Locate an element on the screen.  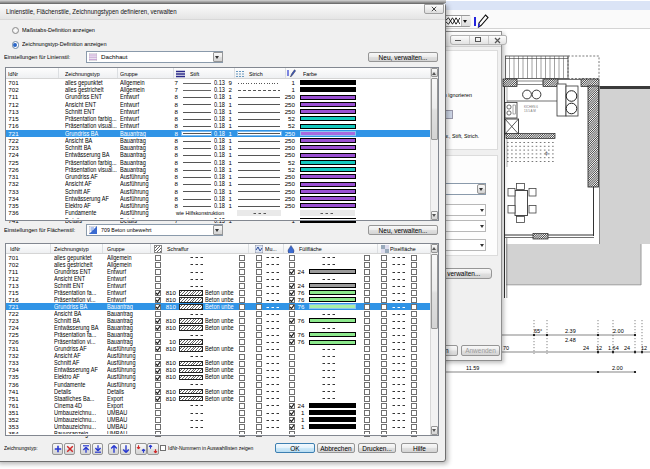
svg-text: 13.5 A M is located at coordinates (530, 111).